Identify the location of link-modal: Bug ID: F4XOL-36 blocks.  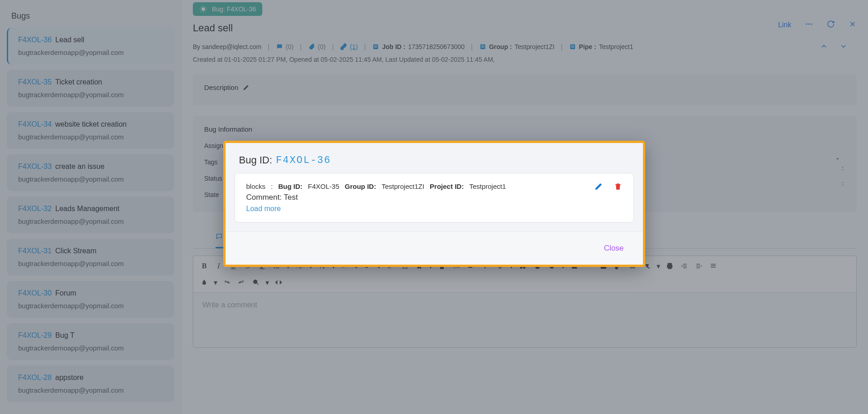
(434, 204).